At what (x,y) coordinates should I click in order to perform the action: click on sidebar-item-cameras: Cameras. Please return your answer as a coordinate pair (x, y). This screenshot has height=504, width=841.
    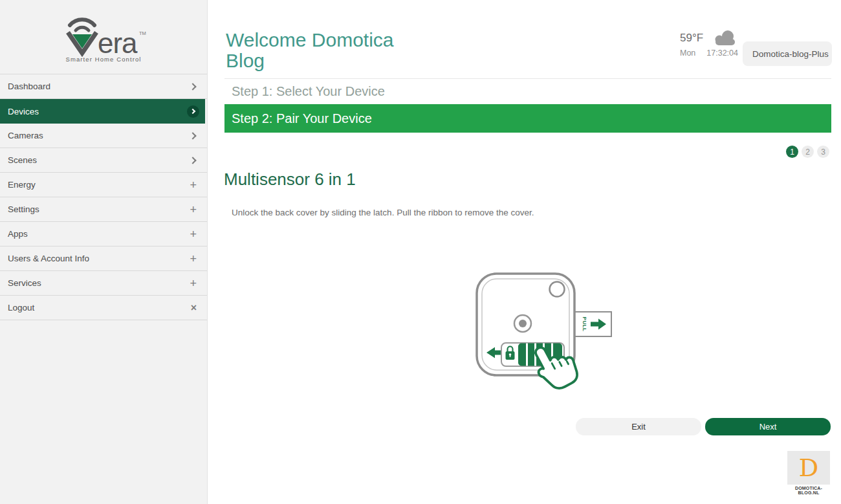
    Looking at the image, I should click on (104, 136).